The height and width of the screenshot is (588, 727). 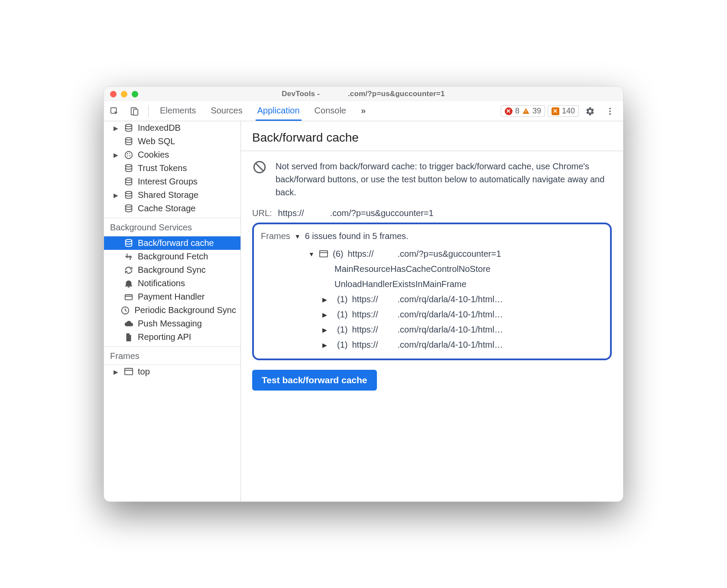 I want to click on sidebar-storage-item-trust-tokens: Trust Tokens, so click(x=172, y=168).